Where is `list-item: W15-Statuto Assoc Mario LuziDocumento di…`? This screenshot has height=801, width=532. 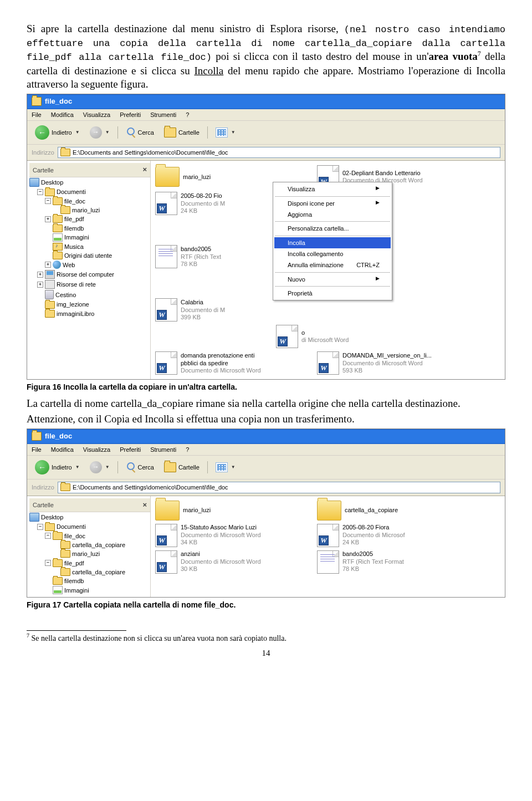 list-item: W15-Statuto Assoc Mario LuziDocumento di… is located at coordinates (233, 535).